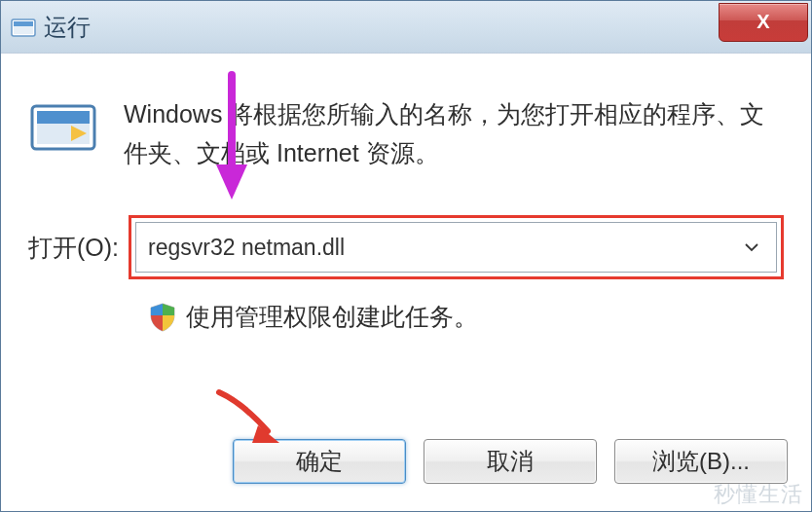 This screenshot has height=512, width=812. I want to click on ok-button: 确定, so click(319, 461).